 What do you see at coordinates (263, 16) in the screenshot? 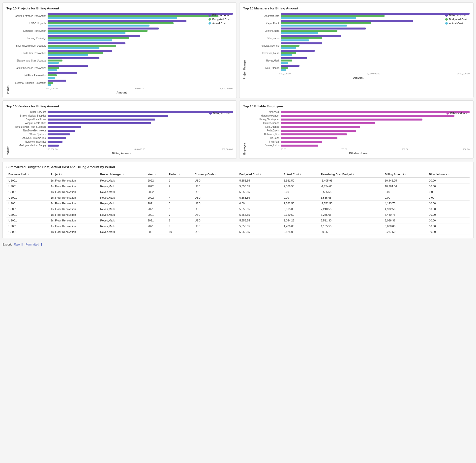
I see `bar-label: Andreotti,Rita` at bounding box center [263, 16].